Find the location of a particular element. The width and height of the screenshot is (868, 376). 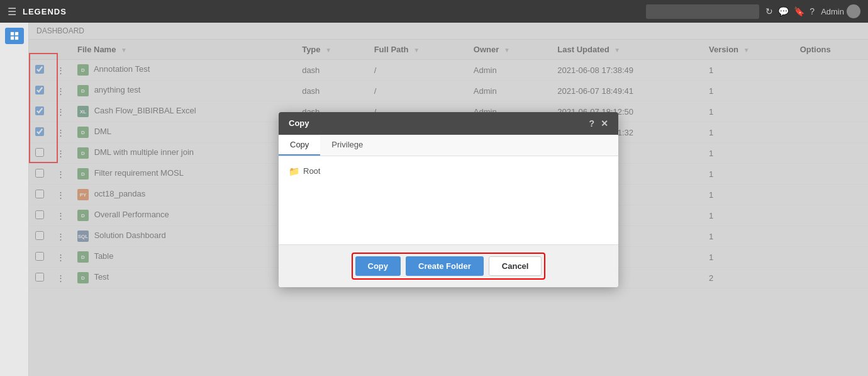

grid-icon is located at coordinates (14, 36).